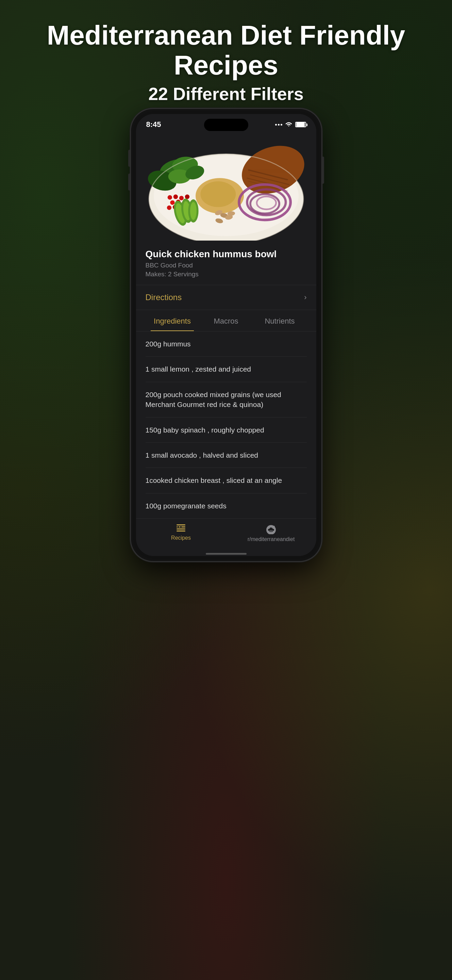 Image resolution: width=452 pixels, height=980 pixels. What do you see at coordinates (226, 430) in the screenshot?
I see `ingredient-item: 150g baby spinach , roughly chopped` at bounding box center [226, 430].